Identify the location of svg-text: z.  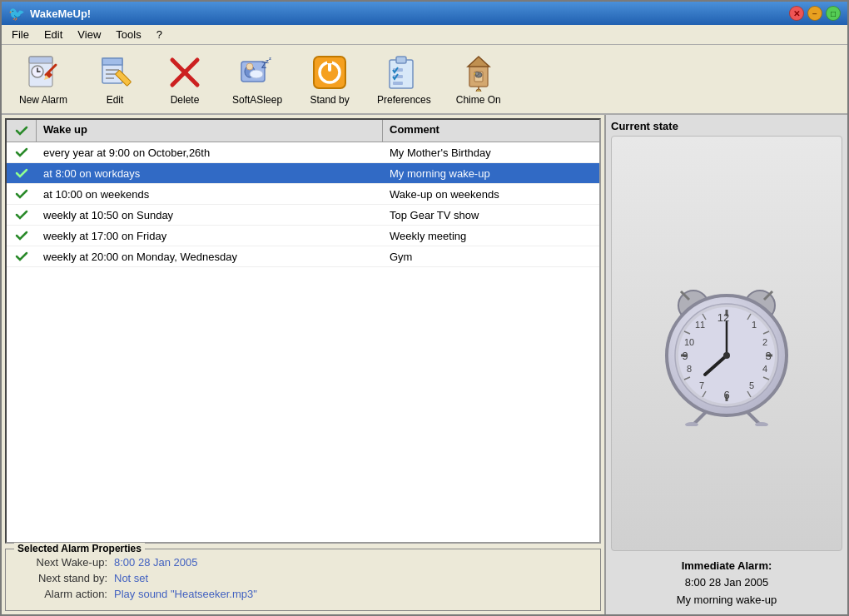
(270, 58).